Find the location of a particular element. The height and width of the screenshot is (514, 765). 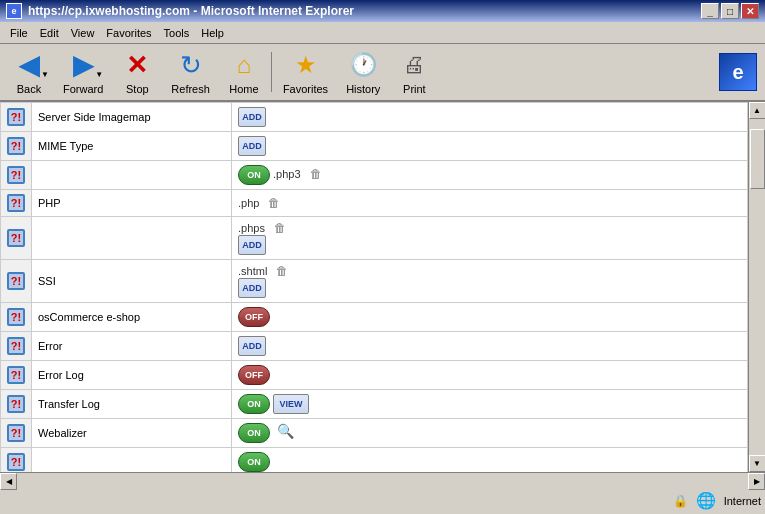

row-name: Webalizer is located at coordinates (132, 434).